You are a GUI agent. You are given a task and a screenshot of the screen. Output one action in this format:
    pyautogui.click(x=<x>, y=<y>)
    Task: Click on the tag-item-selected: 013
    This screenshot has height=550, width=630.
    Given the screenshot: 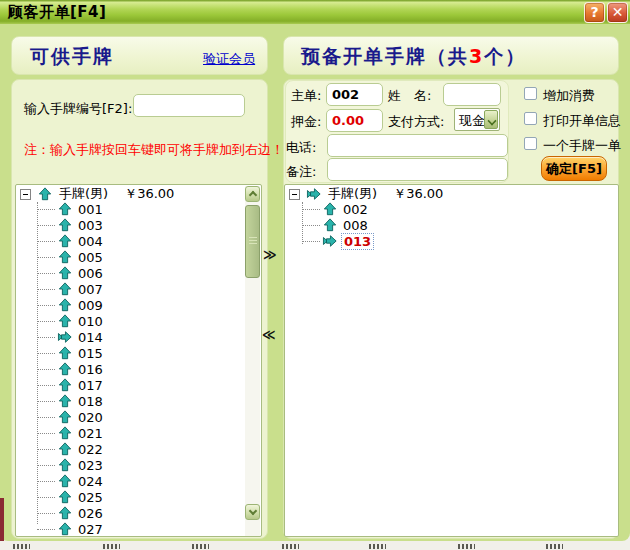 What is the action you would take?
    pyautogui.click(x=452, y=241)
    